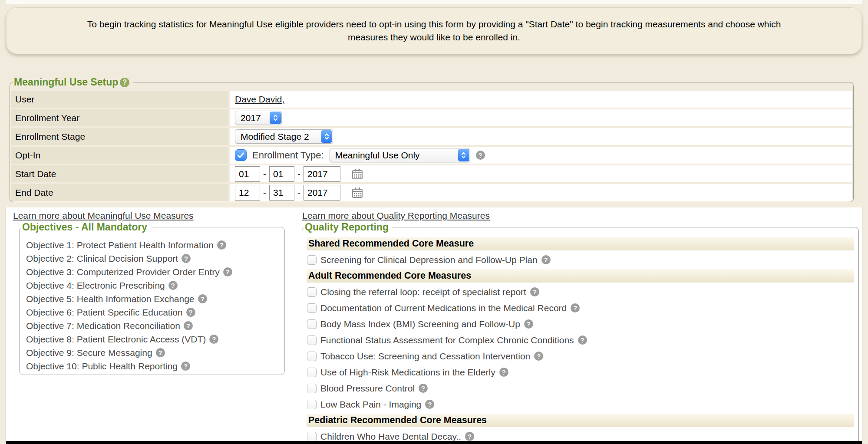  I want to click on enrollment-type-value: Meaningful Use Only, so click(378, 155).